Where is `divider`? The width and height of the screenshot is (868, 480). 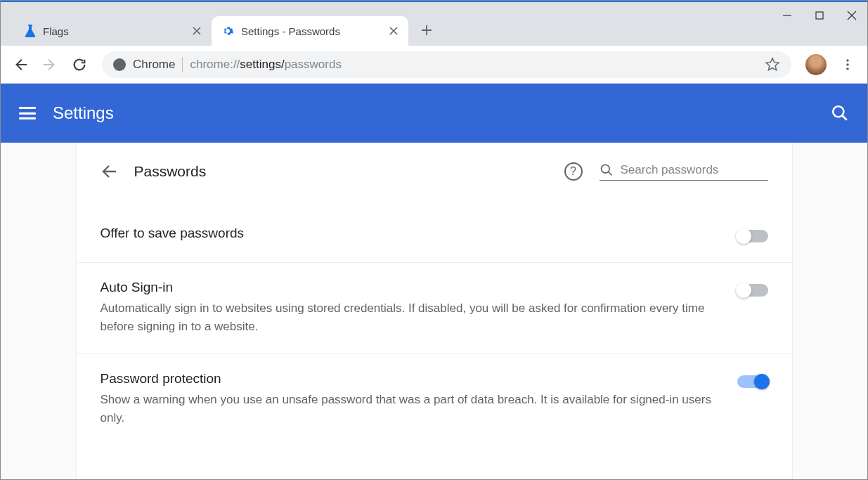 divider is located at coordinates (183, 65).